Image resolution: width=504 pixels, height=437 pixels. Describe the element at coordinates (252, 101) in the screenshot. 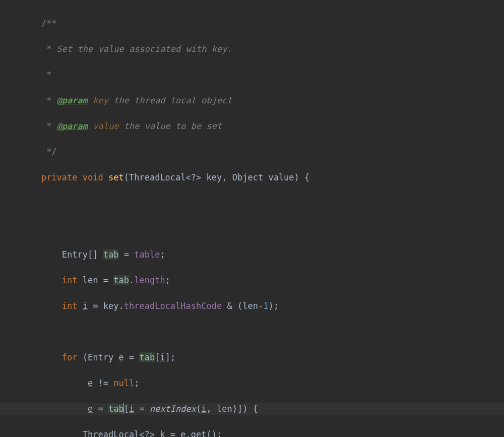

I see `code-line: * @param key the thread local object` at that location.